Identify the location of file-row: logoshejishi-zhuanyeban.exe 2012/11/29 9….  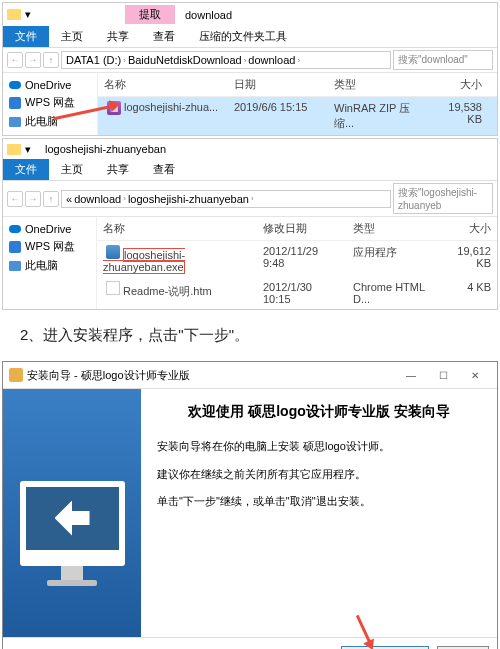
(297, 259).